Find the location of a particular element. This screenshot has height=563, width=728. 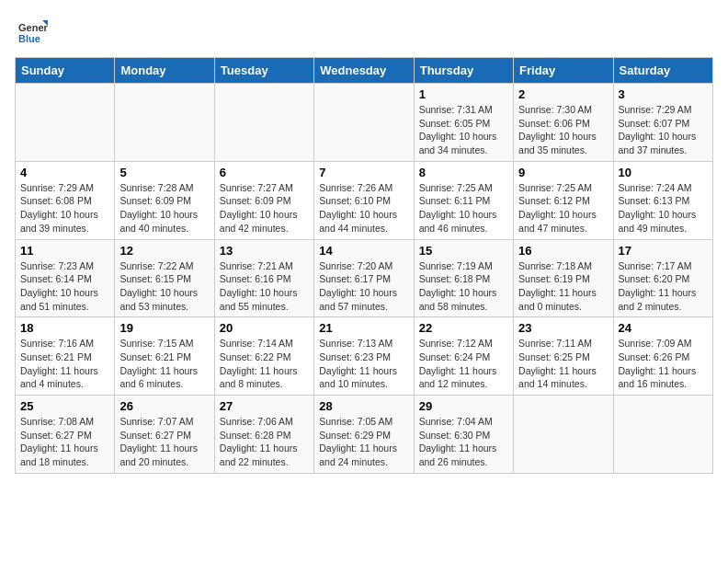

day-info: Sunrise: 7:28 AMSunset: 6:09 PMDaylight:… is located at coordinates (164, 208).